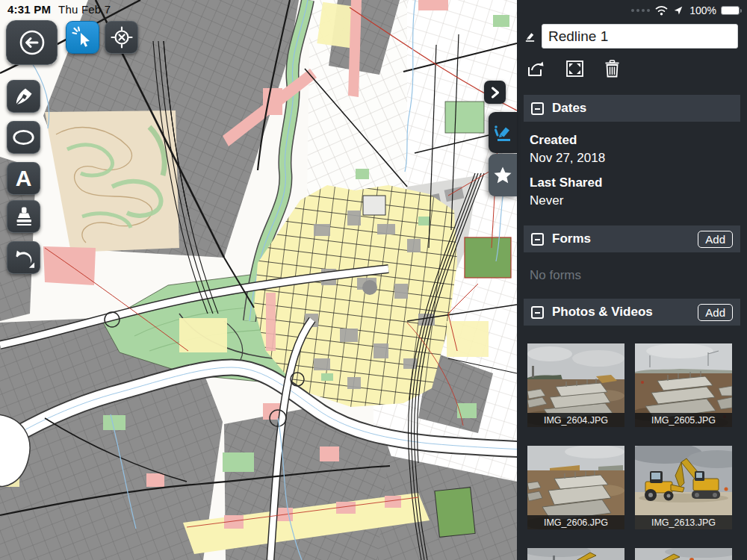  What do you see at coordinates (503, 175) in the screenshot?
I see `star-icon` at bounding box center [503, 175].